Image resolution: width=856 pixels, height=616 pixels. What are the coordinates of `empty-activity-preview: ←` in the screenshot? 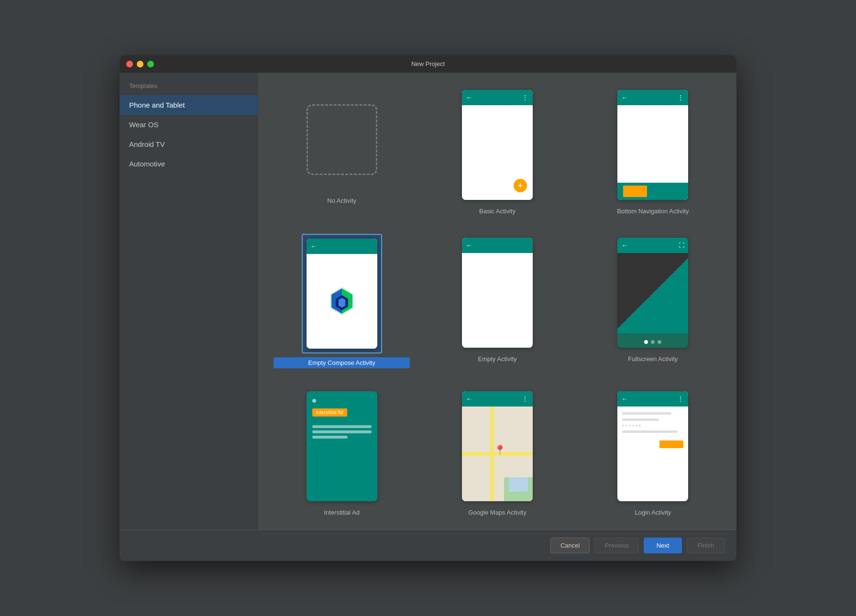 It's located at (497, 293).